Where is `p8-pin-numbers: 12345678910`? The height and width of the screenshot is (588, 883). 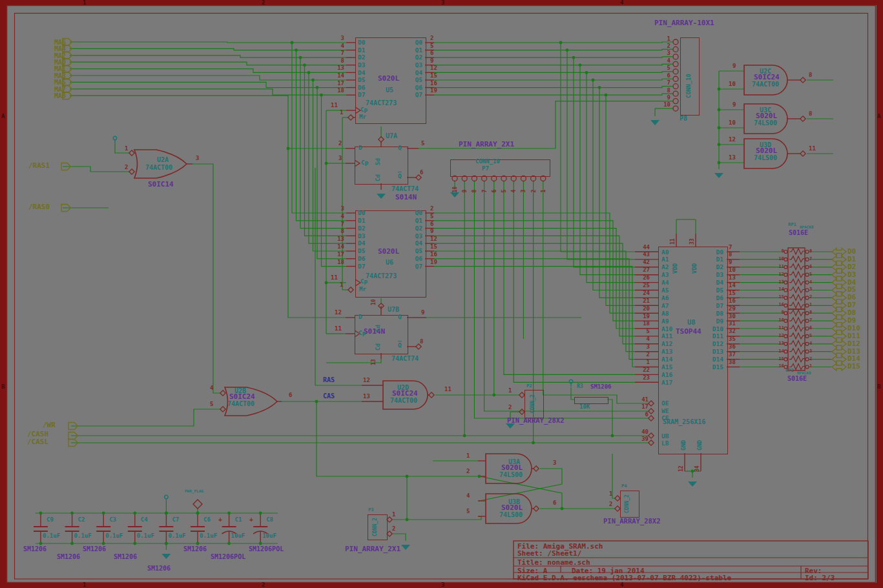 p8-pin-numbers: 12345678910 is located at coordinates (660, 72).